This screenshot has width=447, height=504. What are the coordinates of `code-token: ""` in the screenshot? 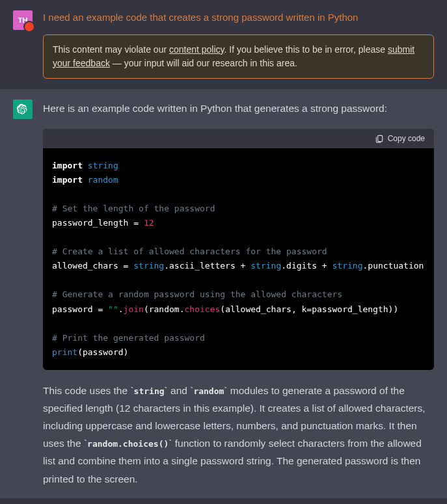 It's located at (113, 310).